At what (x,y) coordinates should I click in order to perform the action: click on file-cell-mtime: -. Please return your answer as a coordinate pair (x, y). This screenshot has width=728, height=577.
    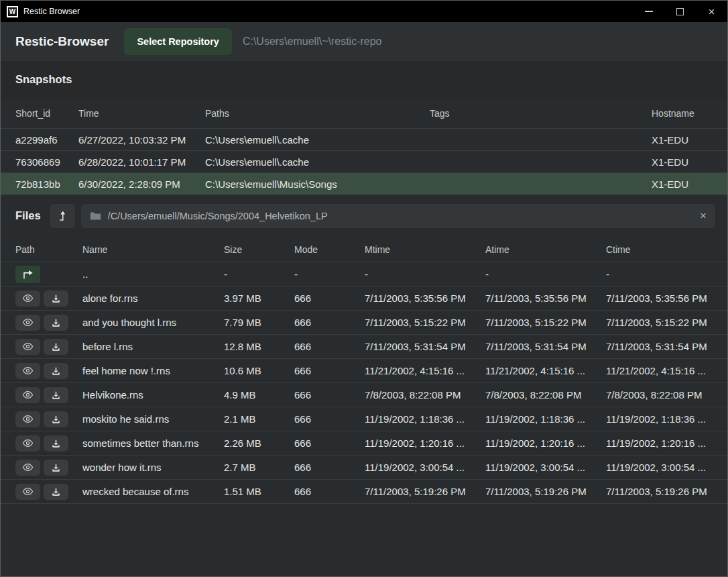
    Looking at the image, I should click on (425, 274).